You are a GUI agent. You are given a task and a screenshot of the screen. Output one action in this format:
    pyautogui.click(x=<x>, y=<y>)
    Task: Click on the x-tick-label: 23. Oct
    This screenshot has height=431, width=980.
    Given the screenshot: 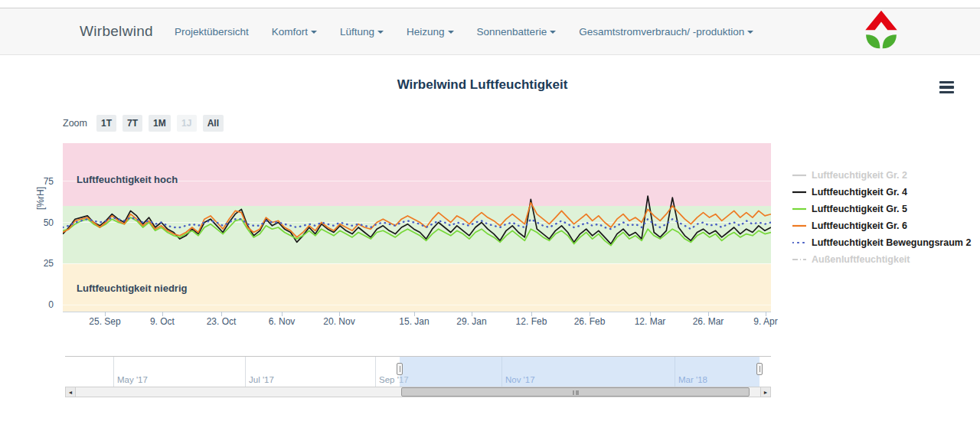 What is the action you would take?
    pyautogui.click(x=222, y=322)
    